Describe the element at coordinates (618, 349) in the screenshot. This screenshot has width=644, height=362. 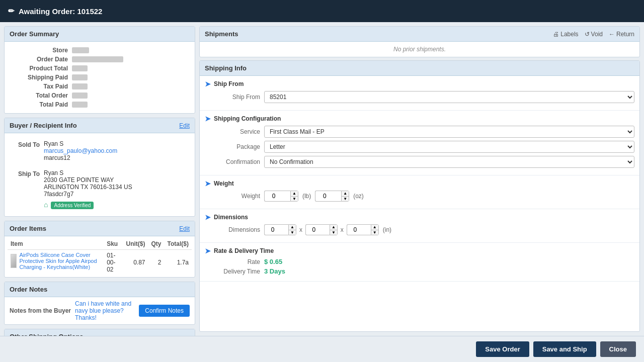
I see `close-button: Close` at that location.